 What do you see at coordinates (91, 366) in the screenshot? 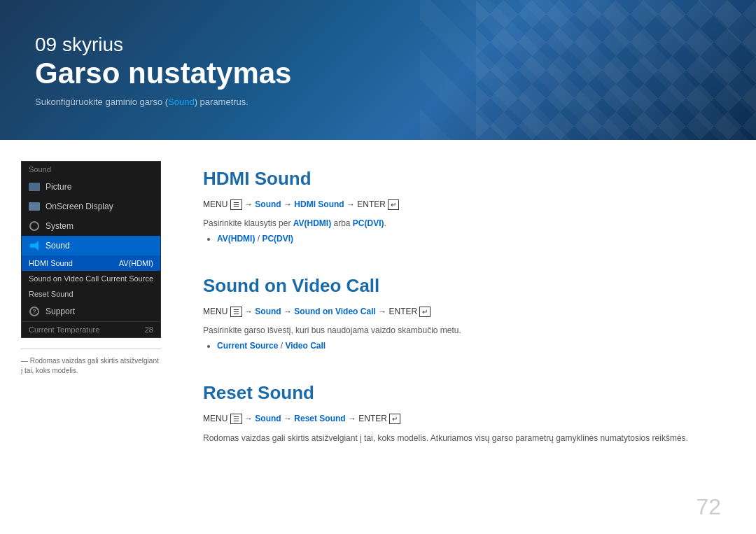
I see `footnote: — Rodomas vaizdas gali skirtis atsižvelg…` at bounding box center [91, 366].